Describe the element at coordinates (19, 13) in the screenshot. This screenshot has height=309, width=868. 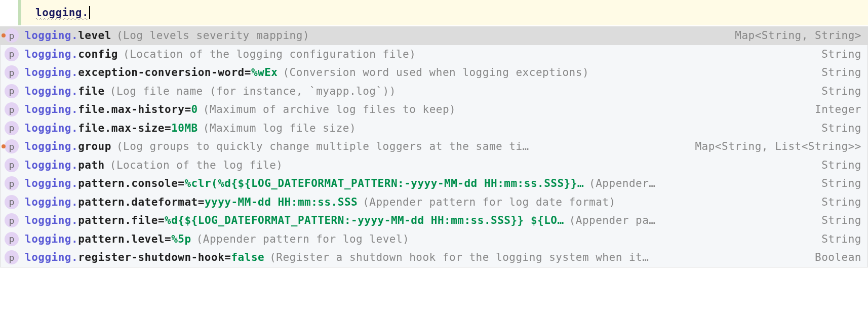
I see `change-marker` at that location.